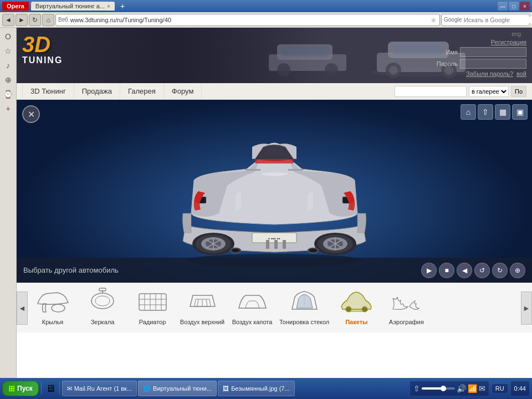 The height and width of the screenshot is (399, 532). What do you see at coordinates (122, 6) in the screenshot?
I see `new-tab-btn: +` at bounding box center [122, 6].